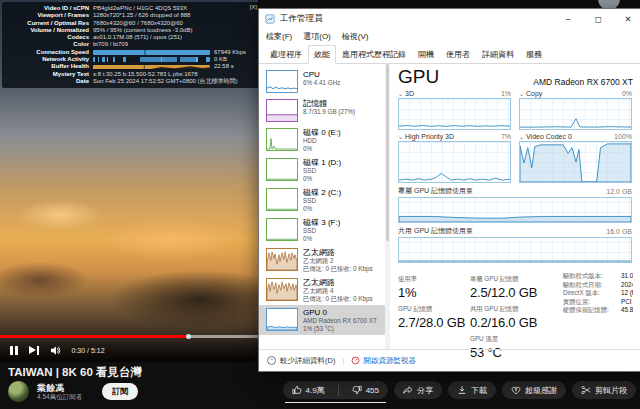 The height and width of the screenshot is (409, 640). What do you see at coordinates (516, 315) in the screenshot?
I see `gpu-stats: 使用率 1% GPU 記憶體 2.7/28.0 GB 專屬 GPU 記憶體 2.…` at bounding box center [516, 315].